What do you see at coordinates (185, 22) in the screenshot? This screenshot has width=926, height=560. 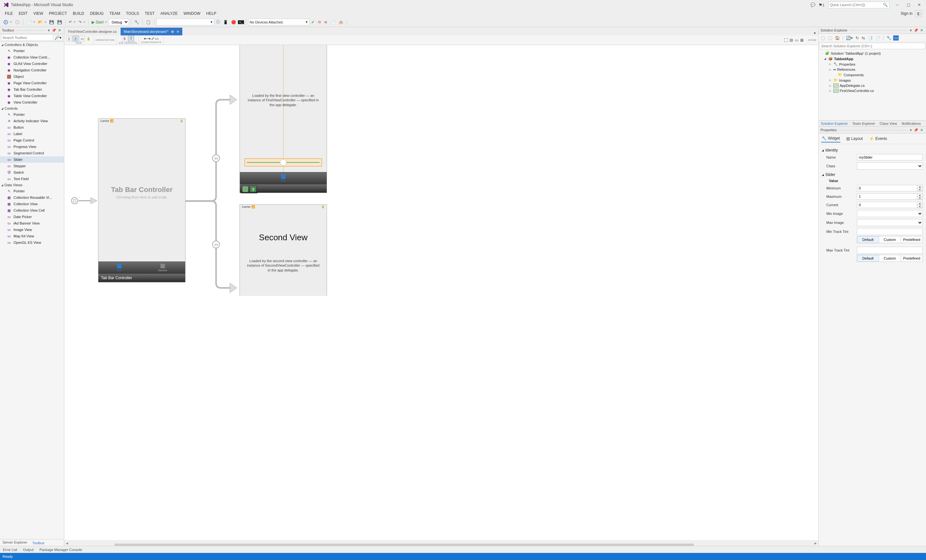 I see `process-combo: ▾` at bounding box center [185, 22].